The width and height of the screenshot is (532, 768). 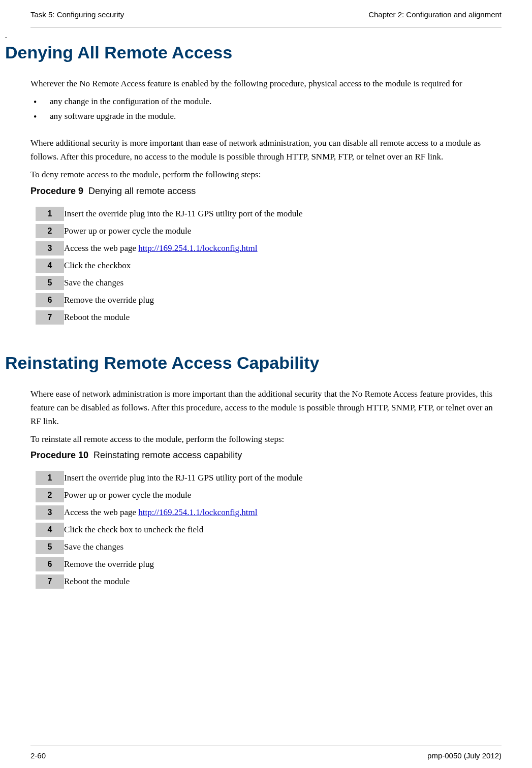 What do you see at coordinates (266, 408) in the screenshot?
I see `body-para: Where ease of network administration is …` at bounding box center [266, 408].